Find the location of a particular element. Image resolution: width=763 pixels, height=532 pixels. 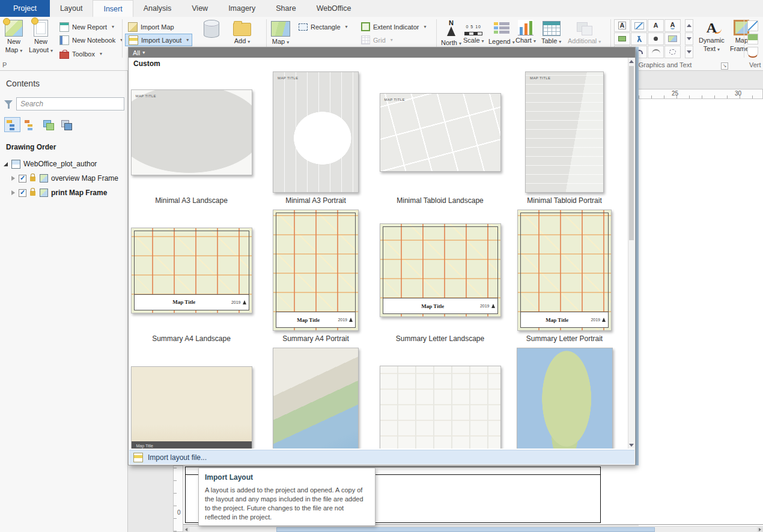

tab-share: Share is located at coordinates (286, 8).